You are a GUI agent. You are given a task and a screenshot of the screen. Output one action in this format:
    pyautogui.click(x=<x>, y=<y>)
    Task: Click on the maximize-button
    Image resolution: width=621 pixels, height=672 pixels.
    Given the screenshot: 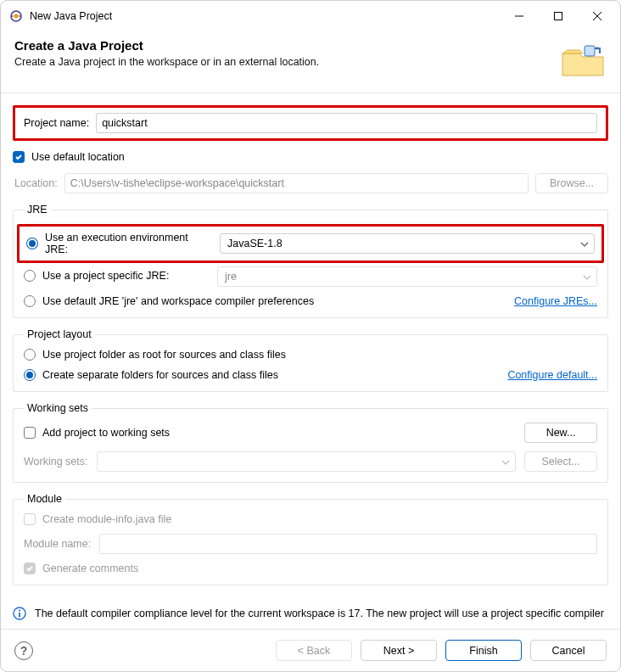 What is the action you would take?
    pyautogui.click(x=558, y=16)
    